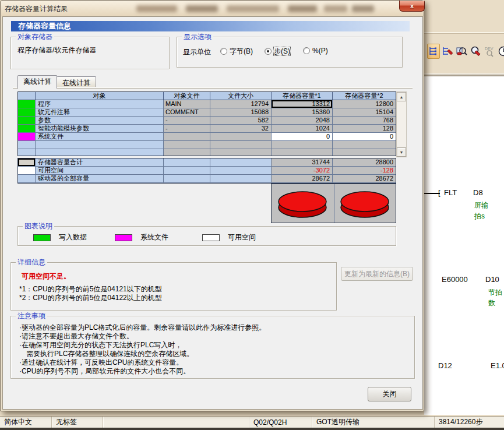 This screenshot has height=430, width=504. What do you see at coordinates (412, 6) in the screenshot?
I see `close-icon: x` at bounding box center [412, 6].